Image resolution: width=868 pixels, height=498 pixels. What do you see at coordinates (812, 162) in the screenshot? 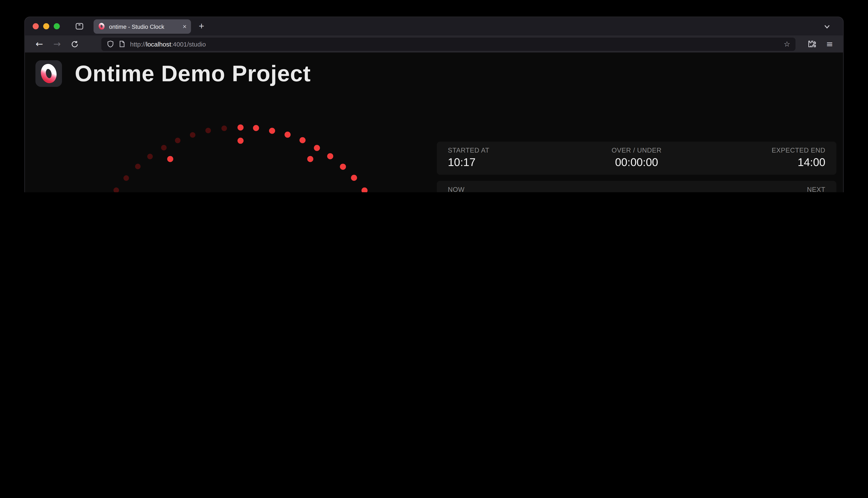
I see `expected-end-value: 14:00` at bounding box center [812, 162].